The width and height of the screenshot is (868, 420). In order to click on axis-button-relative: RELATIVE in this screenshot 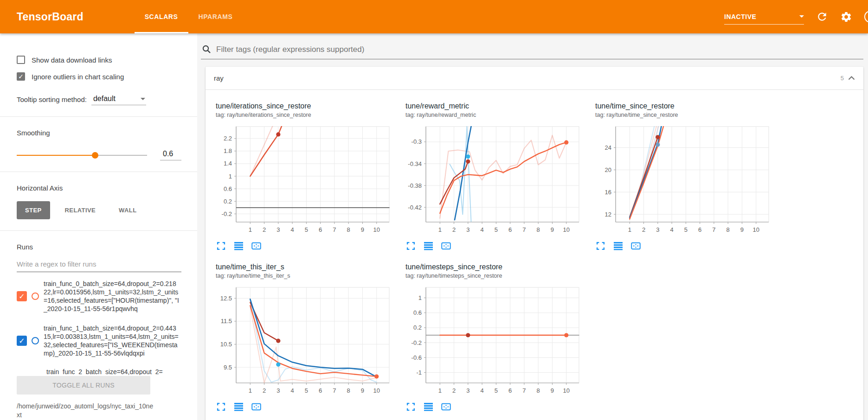, I will do `click(81, 210)`.